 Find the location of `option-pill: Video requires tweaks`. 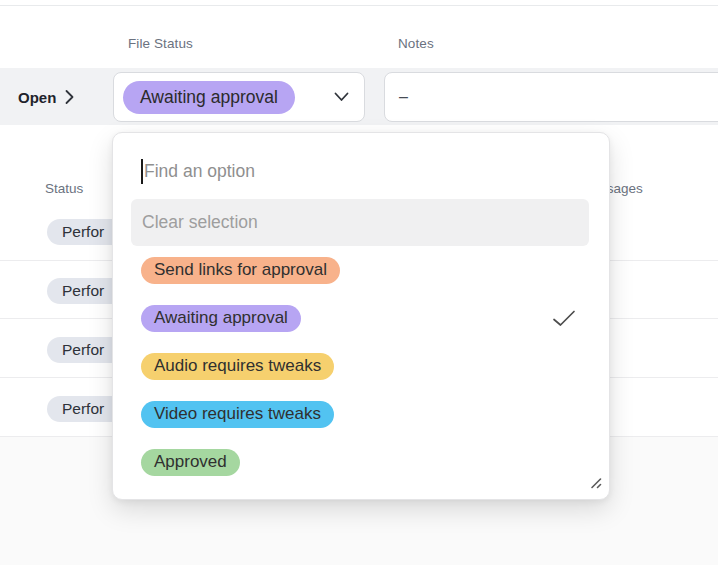

option-pill: Video requires tweaks is located at coordinates (238, 414).